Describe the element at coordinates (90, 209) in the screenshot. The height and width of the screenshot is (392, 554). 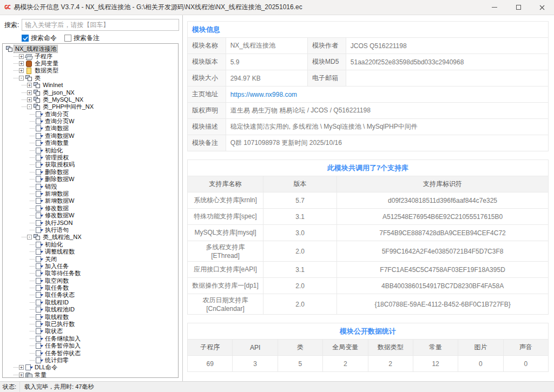
I see `tree-item: 修改数据` at that location.